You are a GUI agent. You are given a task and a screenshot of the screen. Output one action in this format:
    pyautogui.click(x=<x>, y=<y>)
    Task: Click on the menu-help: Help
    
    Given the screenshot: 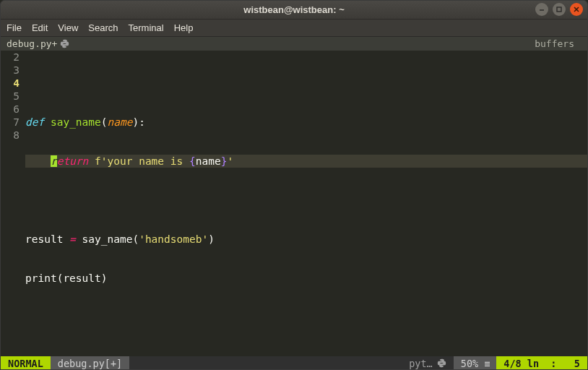 What is the action you would take?
    pyautogui.click(x=183, y=27)
    